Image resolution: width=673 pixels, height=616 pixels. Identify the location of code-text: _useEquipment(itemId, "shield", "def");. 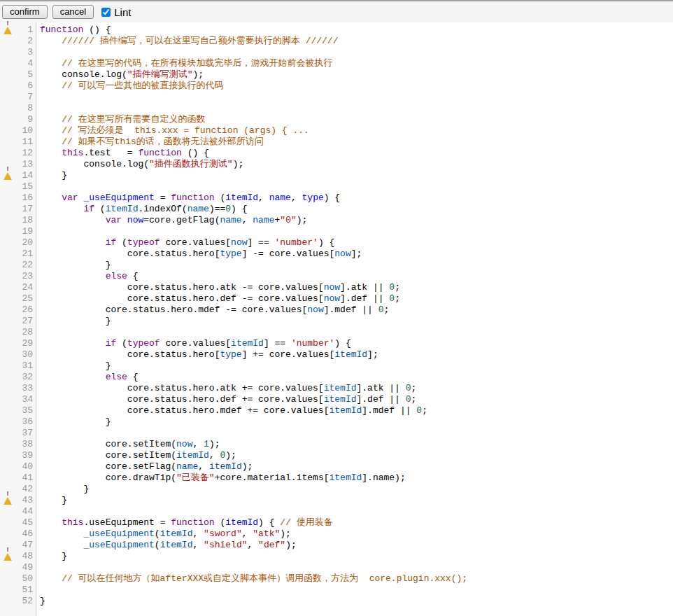
(166, 545).